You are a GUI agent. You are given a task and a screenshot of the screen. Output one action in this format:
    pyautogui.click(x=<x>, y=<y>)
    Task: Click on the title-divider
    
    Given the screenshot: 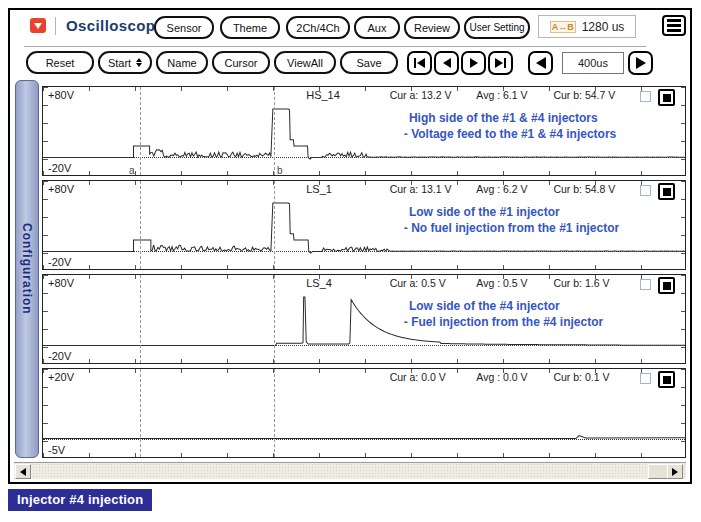 What is the action you would take?
    pyautogui.click(x=56, y=26)
    